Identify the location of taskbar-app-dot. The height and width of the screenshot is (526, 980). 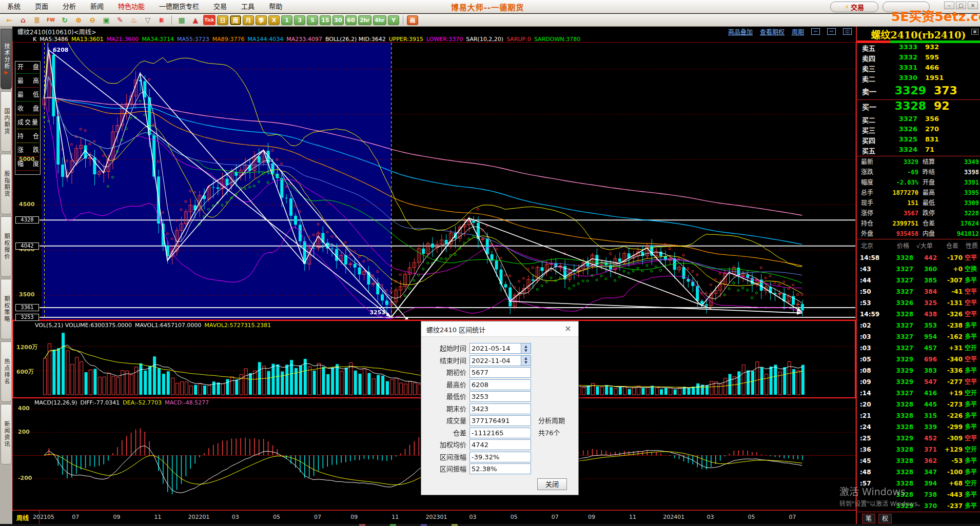
(393, 525).